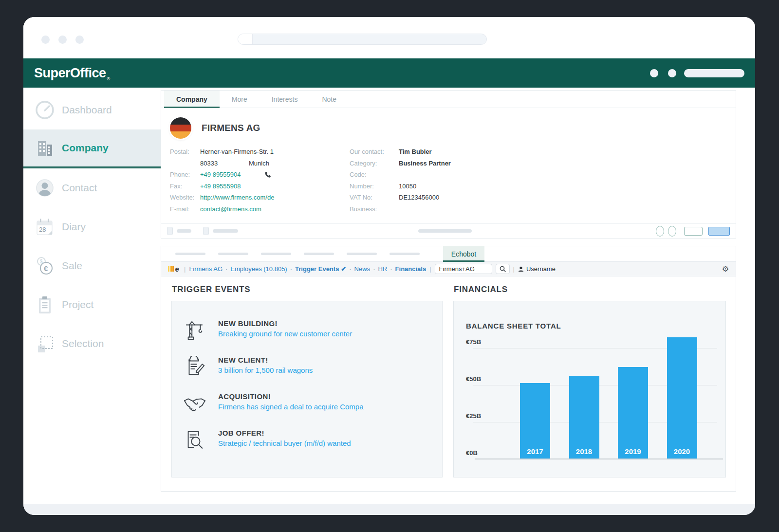  What do you see at coordinates (390, 73) in the screenshot?
I see `app-header: SuperOffice ®` at bounding box center [390, 73].